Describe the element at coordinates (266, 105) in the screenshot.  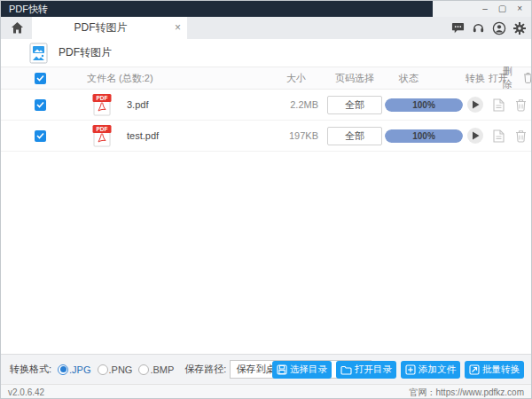
I see `file-row: PDF 3.pdf 2.2MB 全部 100%` at that location.